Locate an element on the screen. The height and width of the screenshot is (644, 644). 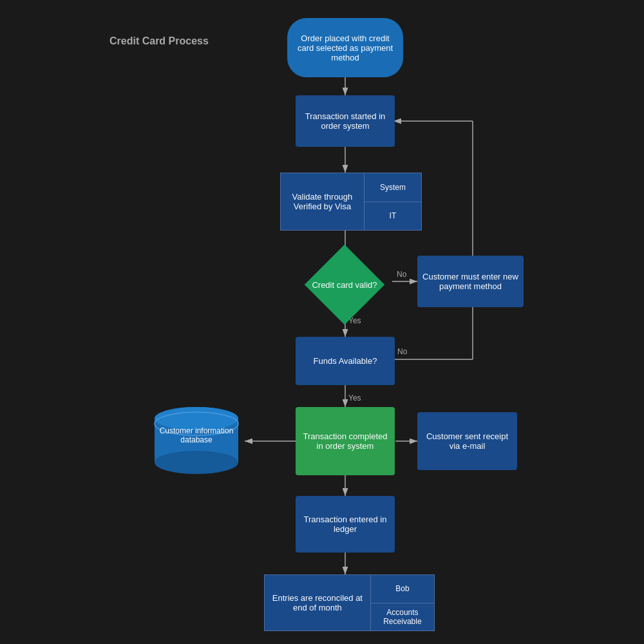
start-node: Order placed with credit card selected a… is located at coordinates (345, 48).